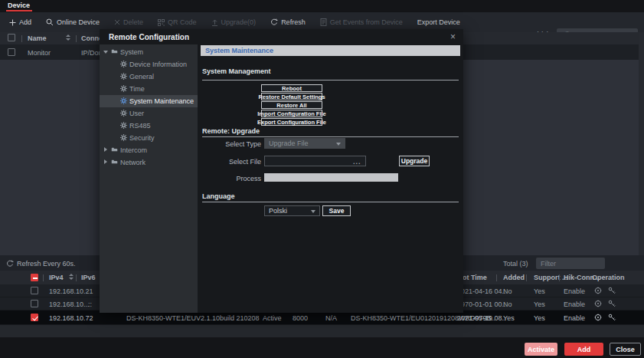 The width and height of the screenshot is (644, 358). What do you see at coordinates (514, 278) in the screenshot?
I see `column-added: Added` at bounding box center [514, 278].